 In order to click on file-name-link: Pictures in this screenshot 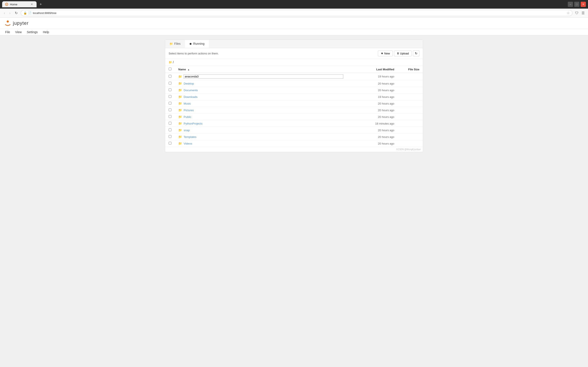, I will do `click(189, 110)`.